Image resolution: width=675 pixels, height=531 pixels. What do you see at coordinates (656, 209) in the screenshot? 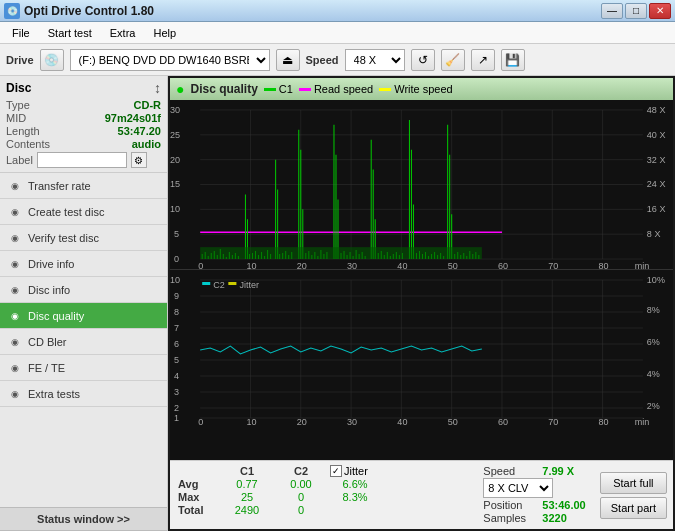
I see `svg-text: 16 X` at bounding box center [656, 209].